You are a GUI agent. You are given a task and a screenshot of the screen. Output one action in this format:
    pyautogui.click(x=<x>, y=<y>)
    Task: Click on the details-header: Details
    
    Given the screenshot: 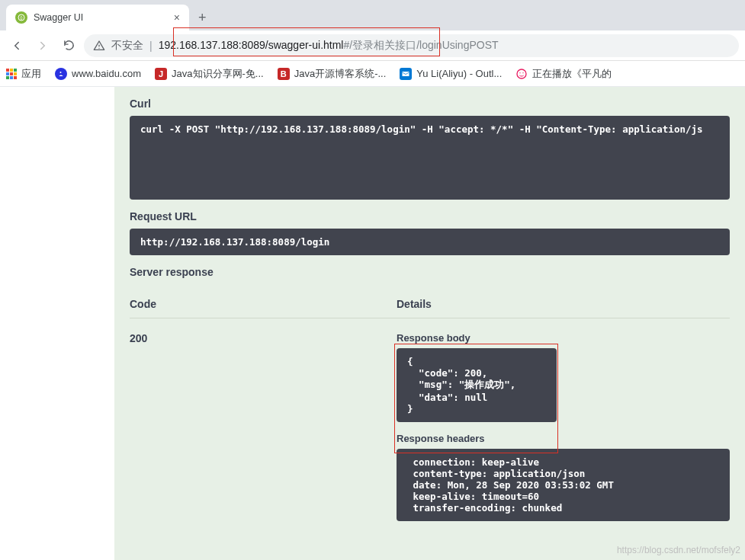 What is the action you would take?
    pyautogui.click(x=563, y=304)
    